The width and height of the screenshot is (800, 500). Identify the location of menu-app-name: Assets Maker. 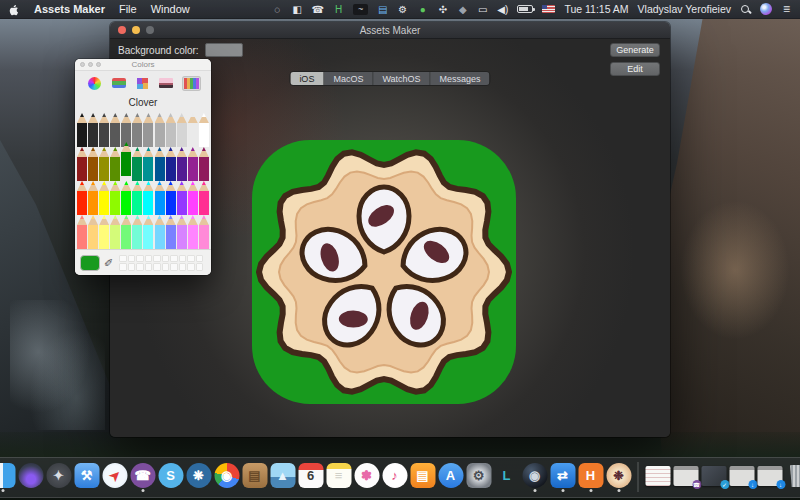
(70, 9).